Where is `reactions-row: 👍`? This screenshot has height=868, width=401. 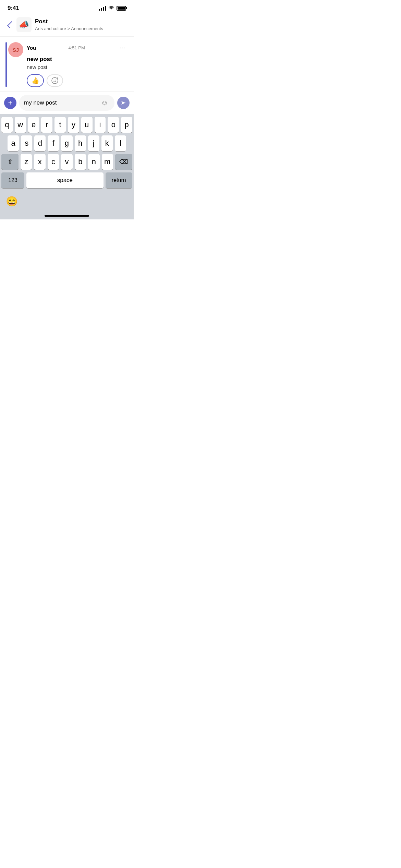 reactions-row: 👍 is located at coordinates (77, 81).